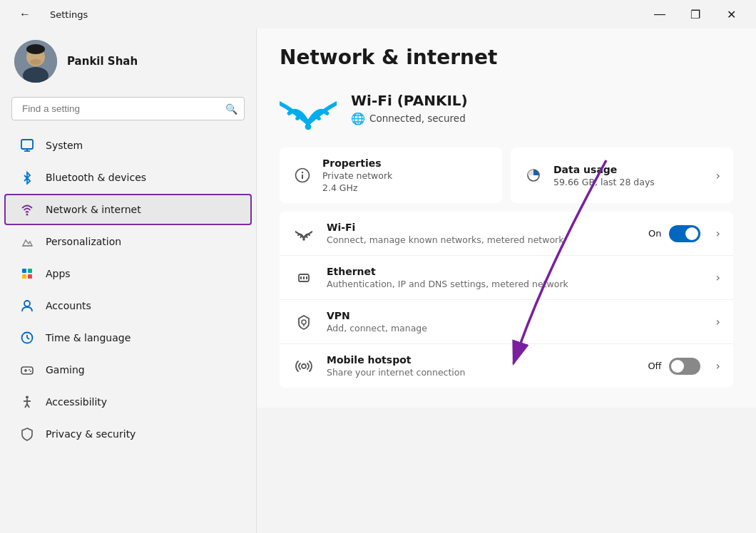  What do you see at coordinates (660, 14) in the screenshot?
I see `minimize-button: —` at bounding box center [660, 14].